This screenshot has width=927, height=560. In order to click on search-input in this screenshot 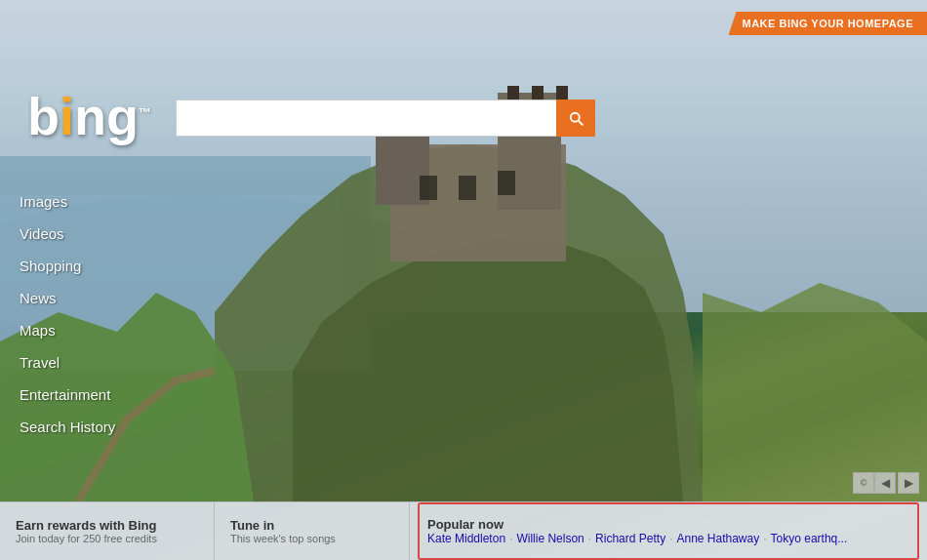, I will do `click(366, 118)`.